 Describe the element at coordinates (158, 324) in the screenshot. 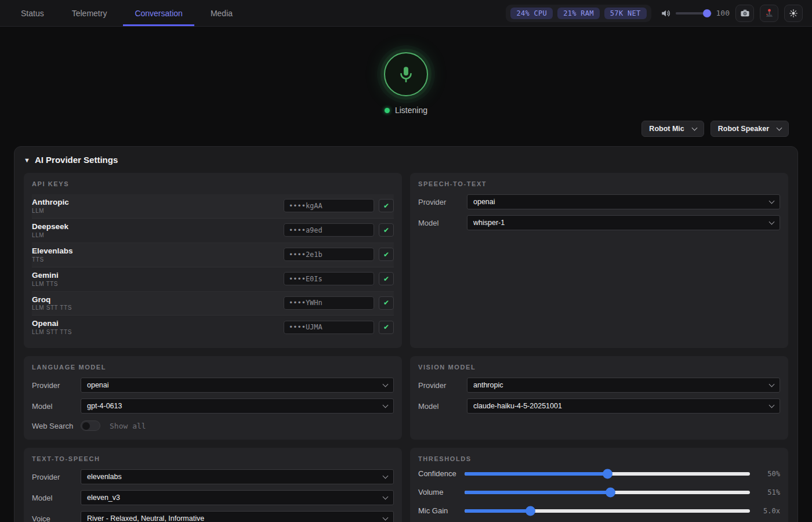

I see `provider-name: Openai` at that location.